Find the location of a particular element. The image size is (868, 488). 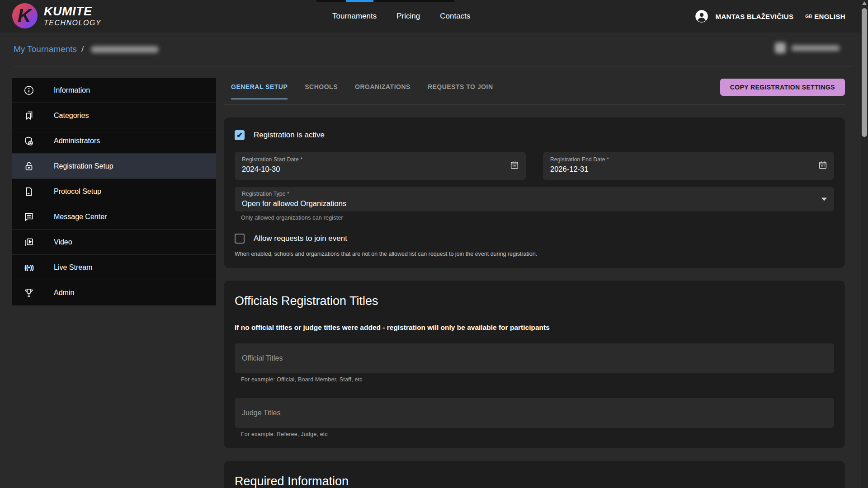

video-library-icon is located at coordinates (29, 242).